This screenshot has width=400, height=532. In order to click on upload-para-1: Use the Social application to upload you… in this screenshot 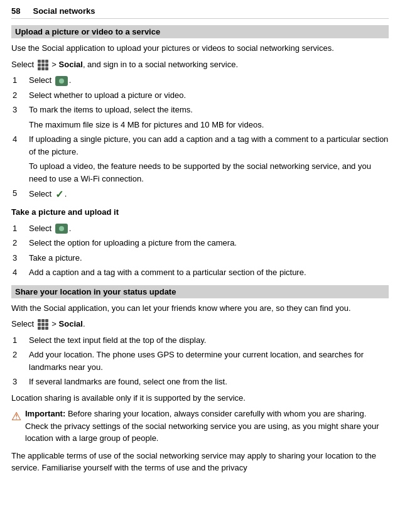, I will do `click(200, 48)`.